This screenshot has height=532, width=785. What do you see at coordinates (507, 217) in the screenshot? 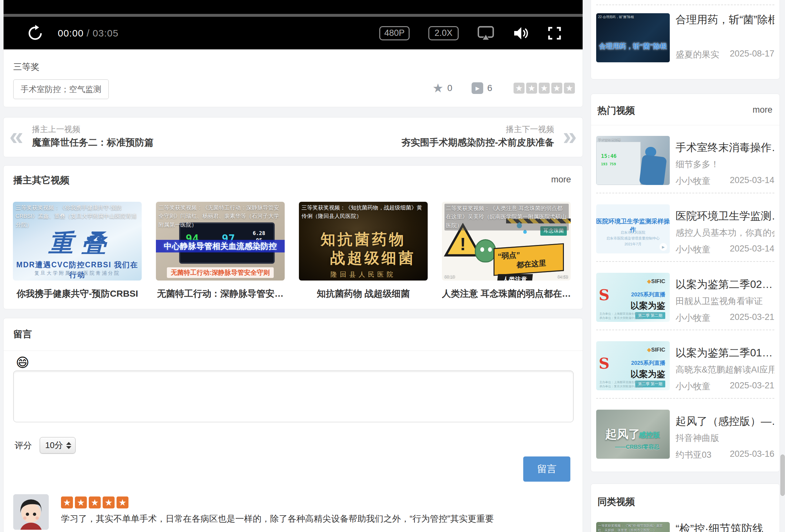
I see `thumb-overlay-text: 二等奖获奖视频：《人类注意 耳念珠菌的弱点都在这里》吴美玲（皖南医学院第一附属医…` at bounding box center [507, 217].